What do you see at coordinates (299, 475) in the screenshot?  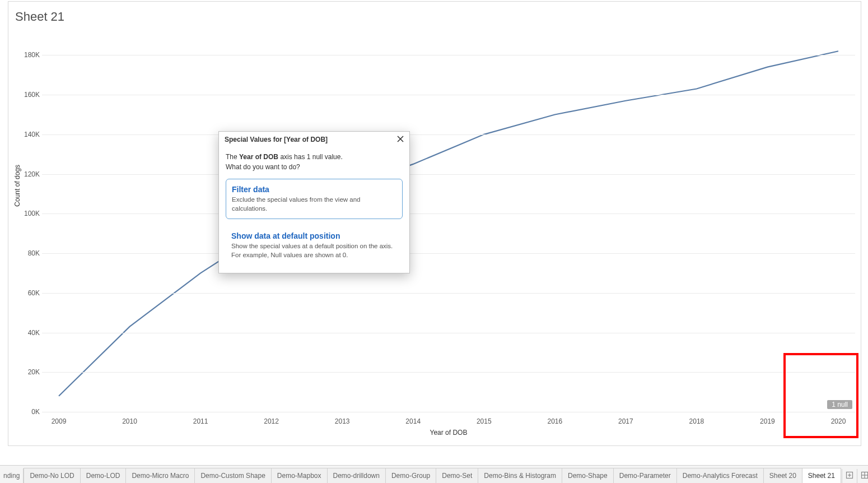 I see `sheet-tab: Demo-Mapbox` at bounding box center [299, 475].